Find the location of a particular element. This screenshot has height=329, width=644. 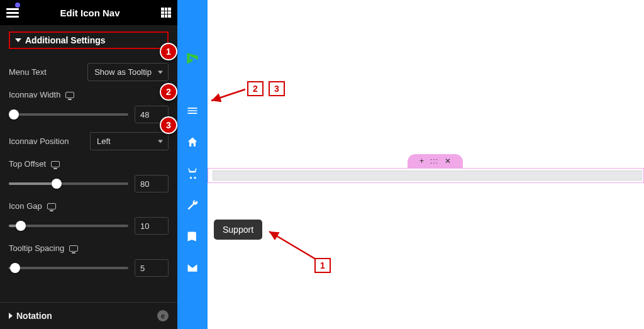

iconnav-position-value: Left is located at coordinates (104, 141).